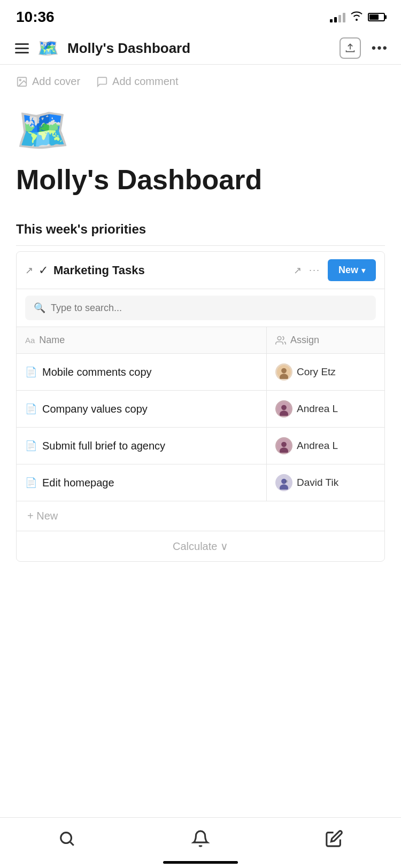  Describe the element at coordinates (318, 483) in the screenshot. I see `assignee-name-3: David Tik` at that location.